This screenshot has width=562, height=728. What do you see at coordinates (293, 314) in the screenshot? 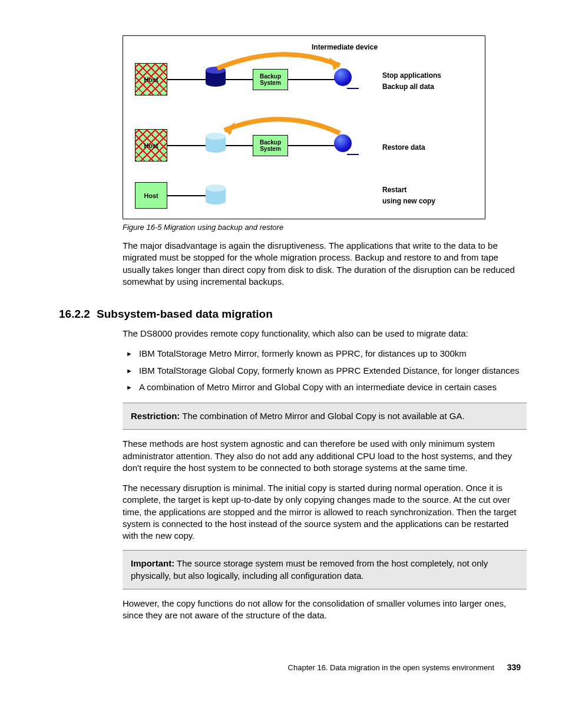
I see `section-heading: 16.2.2Subsystem-based data migration` at bounding box center [293, 314].